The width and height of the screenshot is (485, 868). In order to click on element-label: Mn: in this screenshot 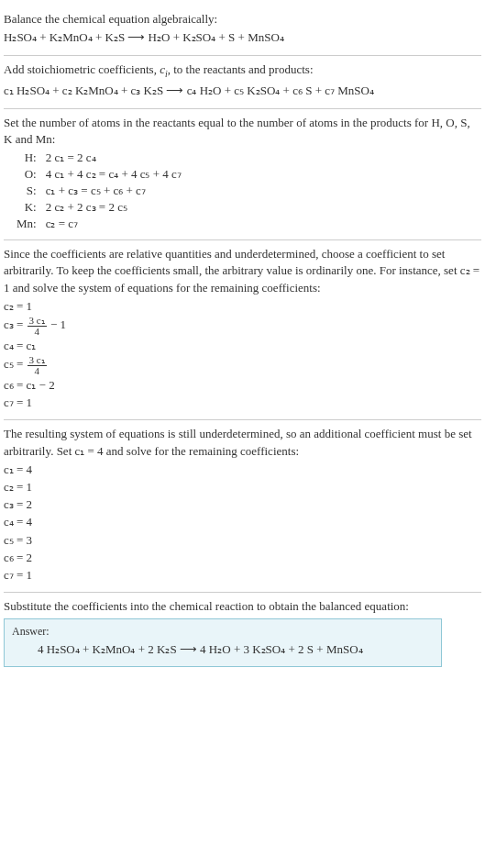, I will do `click(28, 224)`.